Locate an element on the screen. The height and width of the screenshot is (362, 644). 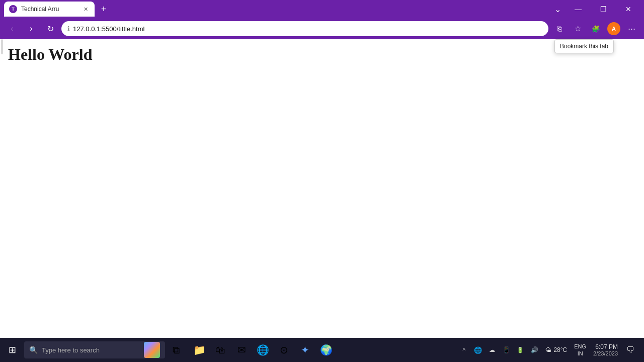
start-button: ⊞ is located at coordinates (12, 350).